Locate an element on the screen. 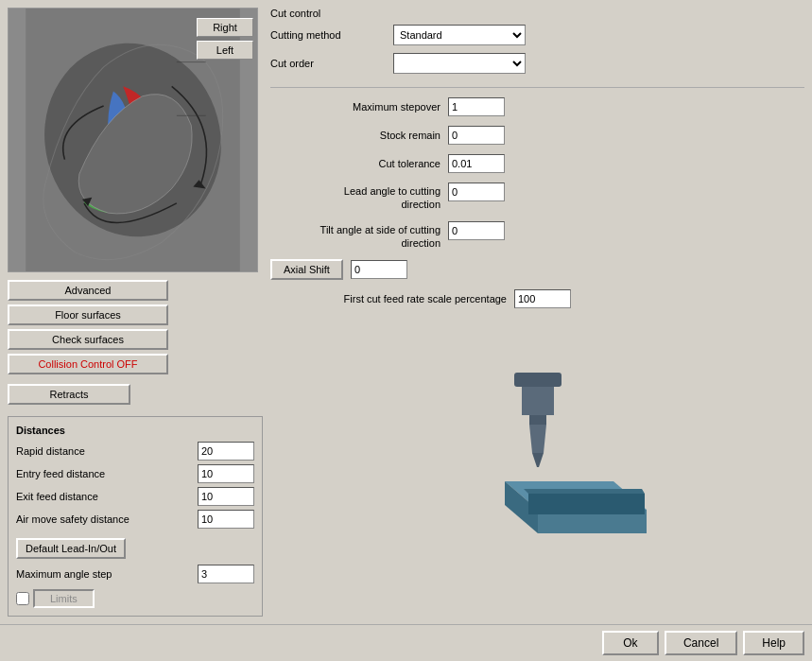  max-angle-input is located at coordinates (226, 574).